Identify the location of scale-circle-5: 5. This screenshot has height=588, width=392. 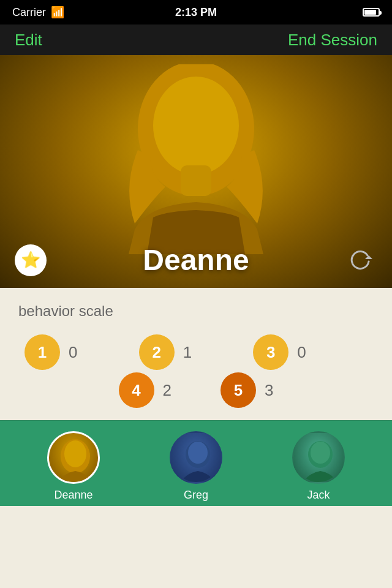
(238, 390).